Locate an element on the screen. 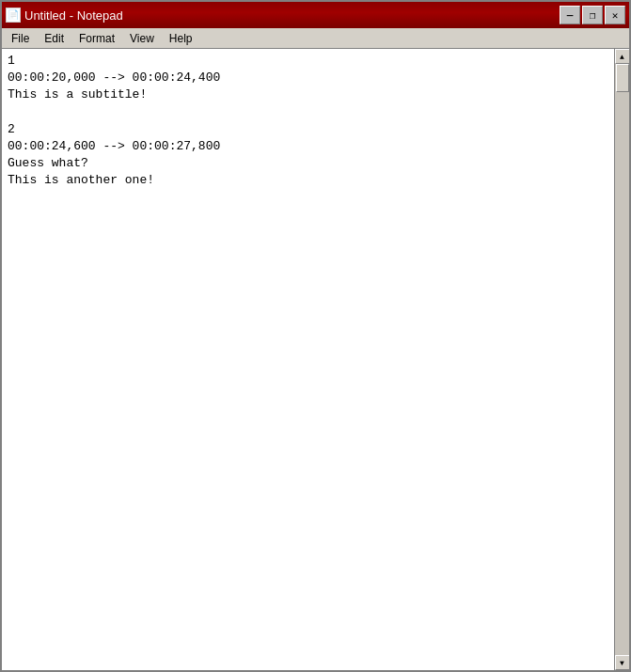  menu-edit: Edit is located at coordinates (55, 38).